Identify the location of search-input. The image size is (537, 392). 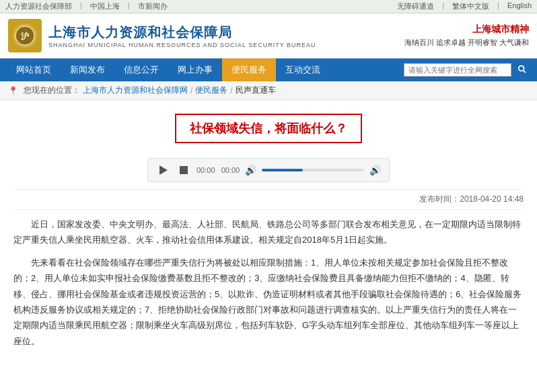
(458, 70).